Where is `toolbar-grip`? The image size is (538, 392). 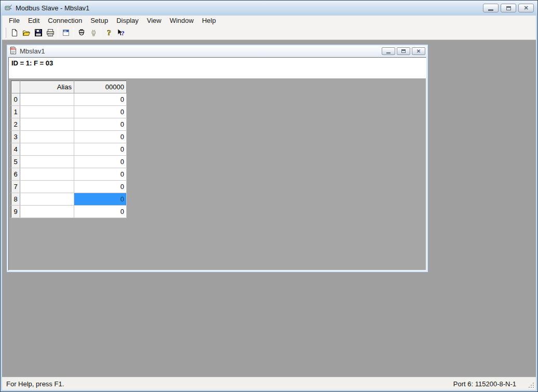 toolbar-grip is located at coordinates (5, 33).